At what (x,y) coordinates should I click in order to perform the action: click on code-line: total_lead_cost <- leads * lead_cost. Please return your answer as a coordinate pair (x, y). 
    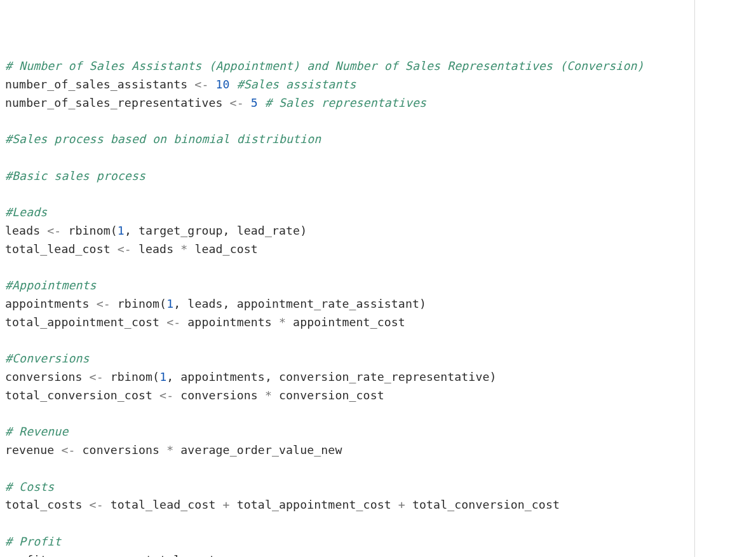
    Looking at the image, I should click on (378, 249).